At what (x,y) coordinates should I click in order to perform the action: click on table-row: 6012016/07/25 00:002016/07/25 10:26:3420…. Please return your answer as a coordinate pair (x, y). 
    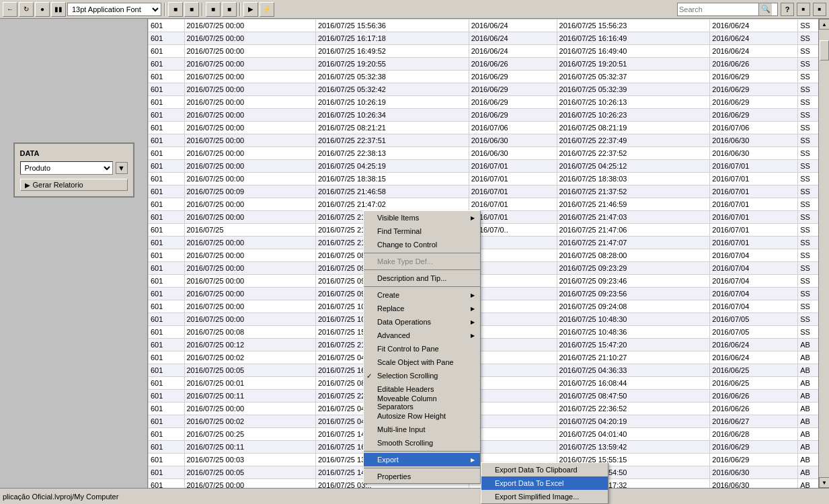
    Looking at the image, I should click on (489, 116).